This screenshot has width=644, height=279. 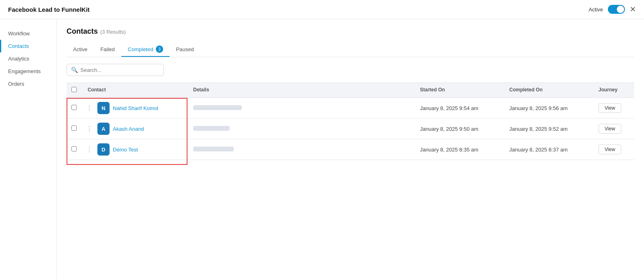 What do you see at coordinates (159, 49) in the screenshot?
I see `completed-badge: 3` at bounding box center [159, 49].